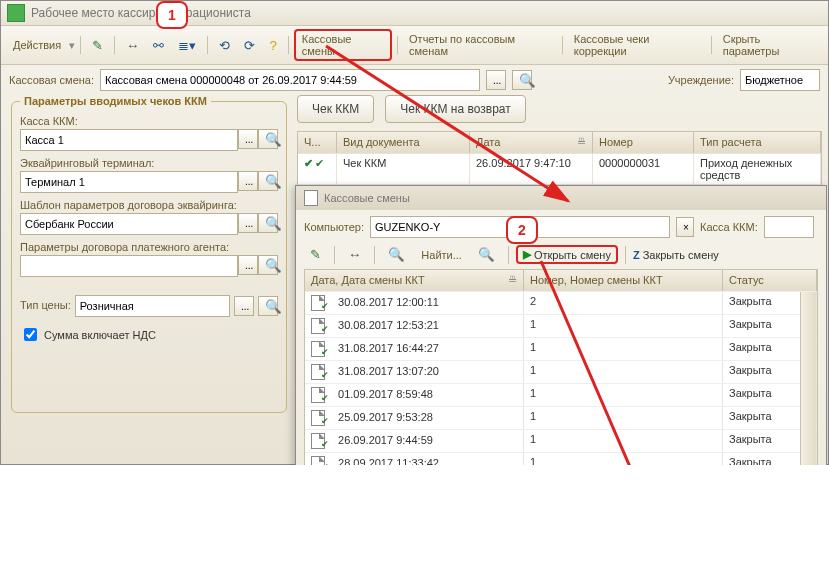 This screenshot has width=829, height=576. What do you see at coordinates (414, 80) in the screenshot?
I see `shift-row: Кассовая смена: ... 🔍 Учреждение:` at bounding box center [414, 80].